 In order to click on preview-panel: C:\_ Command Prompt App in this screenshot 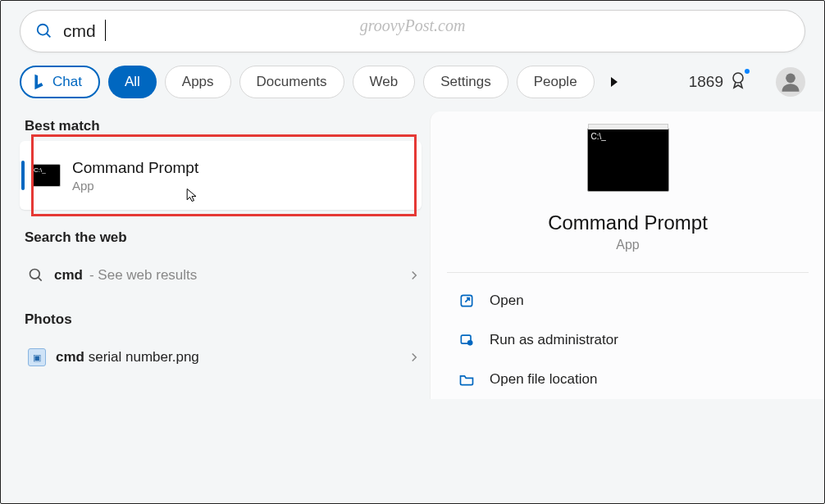, I will do `click(628, 190)`.